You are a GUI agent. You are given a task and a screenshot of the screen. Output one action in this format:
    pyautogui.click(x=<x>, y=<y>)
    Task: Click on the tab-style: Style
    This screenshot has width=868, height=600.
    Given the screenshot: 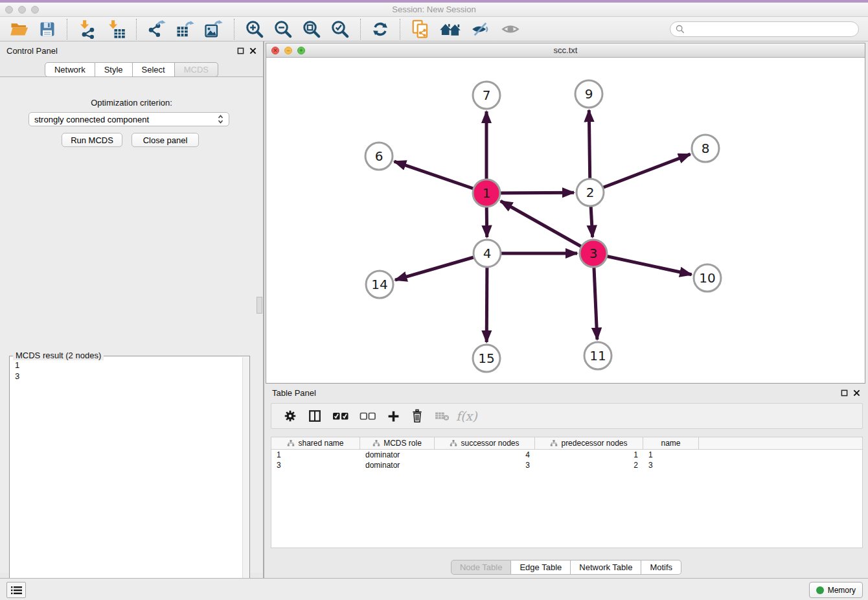 What is the action you would take?
    pyautogui.click(x=114, y=70)
    